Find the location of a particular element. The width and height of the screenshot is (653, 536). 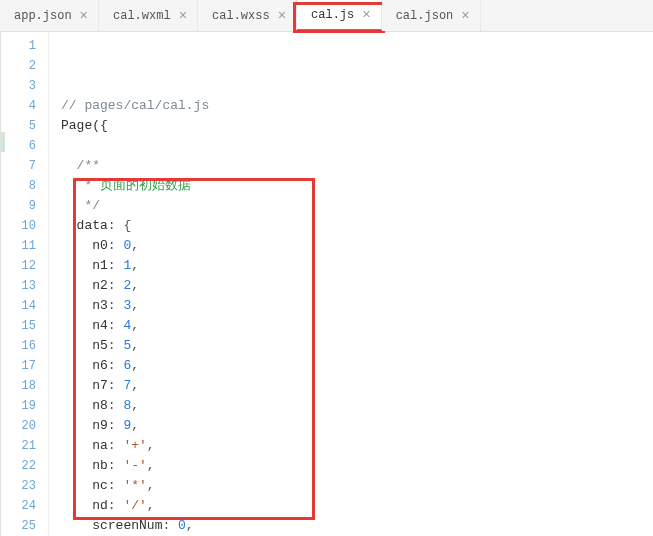

tab-cal-wxml: cal.wxml× is located at coordinates (148, 16).